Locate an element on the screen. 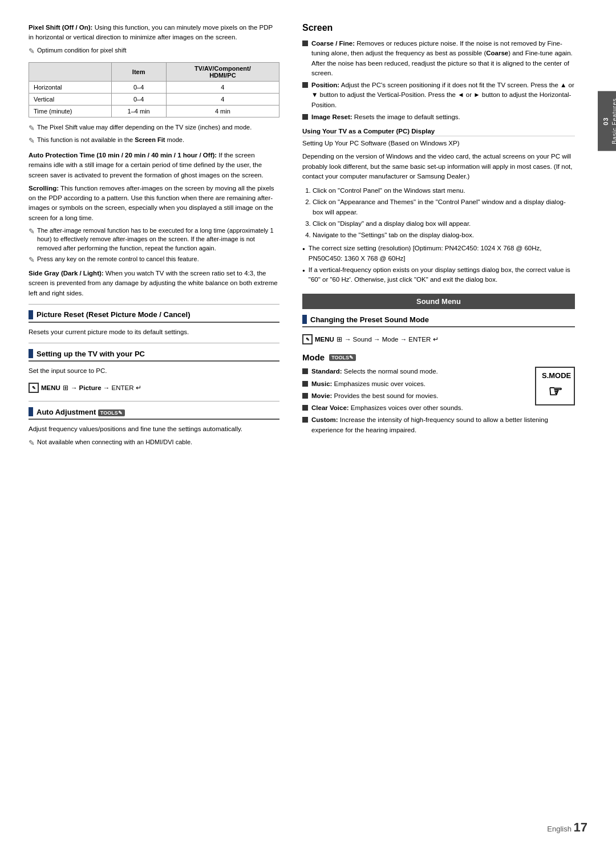 Image resolution: width=616 pixels, height=852 pixels. setting-up-tv-heading: Setting up the TV with your PC is located at coordinates (154, 355).